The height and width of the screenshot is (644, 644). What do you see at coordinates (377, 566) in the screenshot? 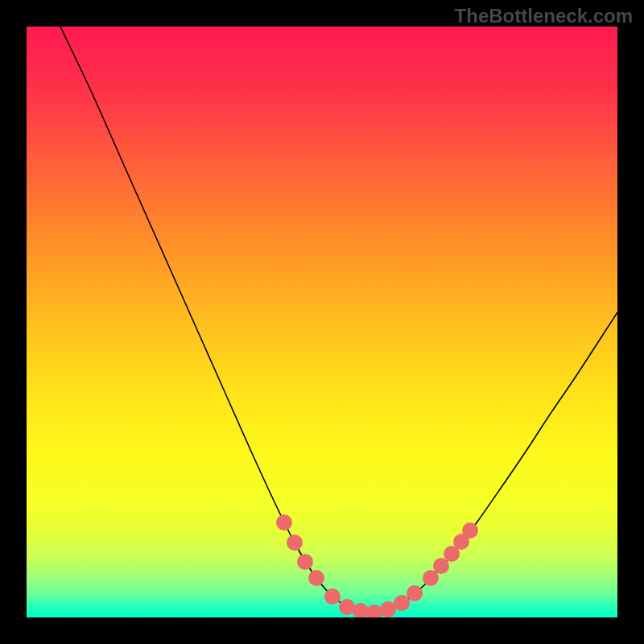
I see `curve-markers` at bounding box center [377, 566].